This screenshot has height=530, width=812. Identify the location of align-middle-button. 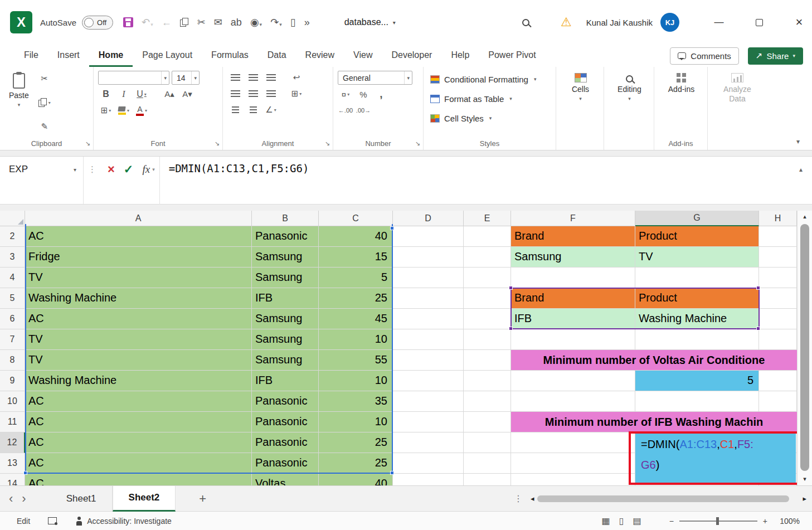
(253, 77).